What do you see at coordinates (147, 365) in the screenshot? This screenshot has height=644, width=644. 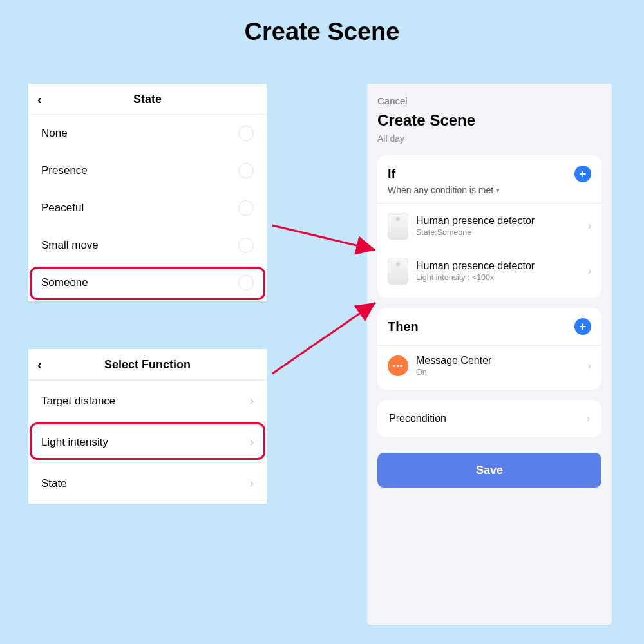 I see `func-panel-header: ‹ Select Function` at bounding box center [147, 365].